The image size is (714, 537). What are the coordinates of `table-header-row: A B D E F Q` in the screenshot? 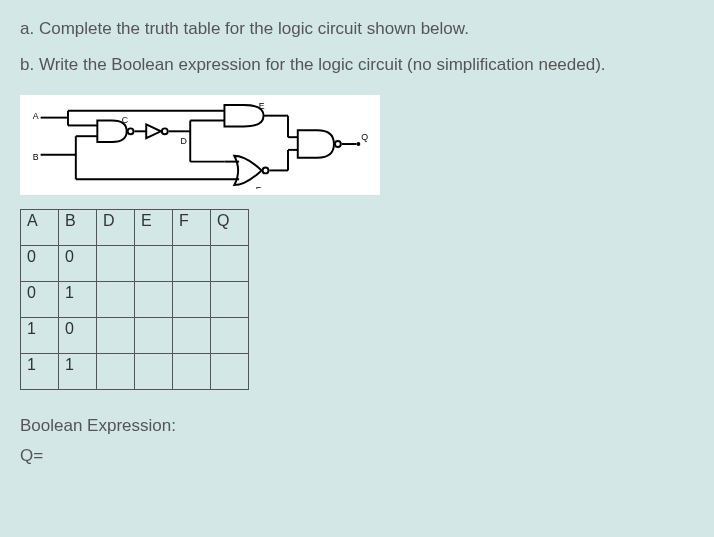 It's located at (135, 228).